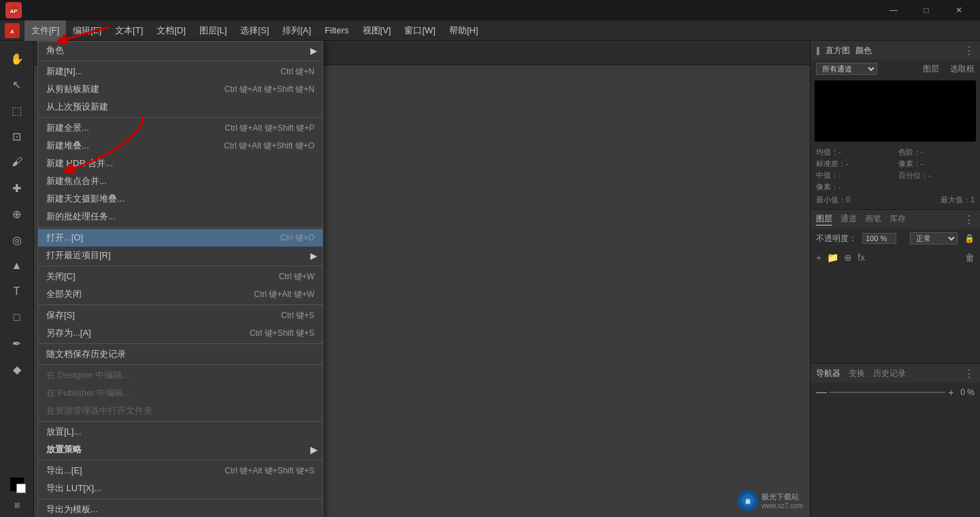 Image resolution: width=980 pixels, height=517 pixels. What do you see at coordinates (17, 343) in the screenshot?
I see `tool-pen: ✒` at bounding box center [17, 343].